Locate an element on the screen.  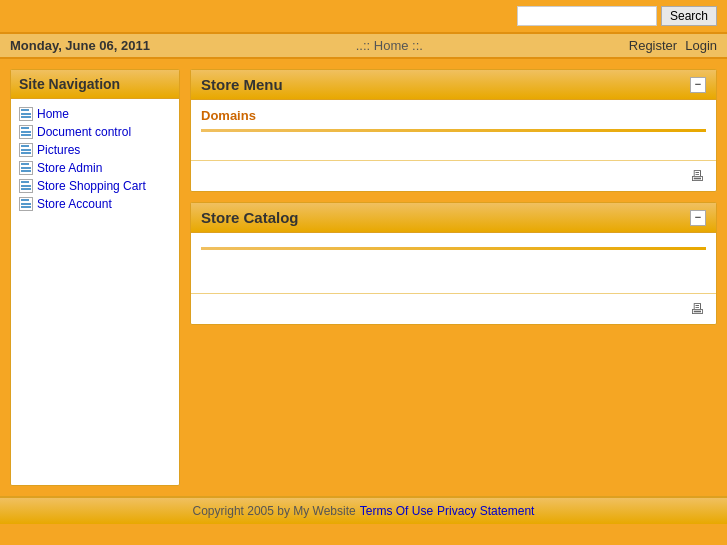
login-link: Login is located at coordinates (701, 46).